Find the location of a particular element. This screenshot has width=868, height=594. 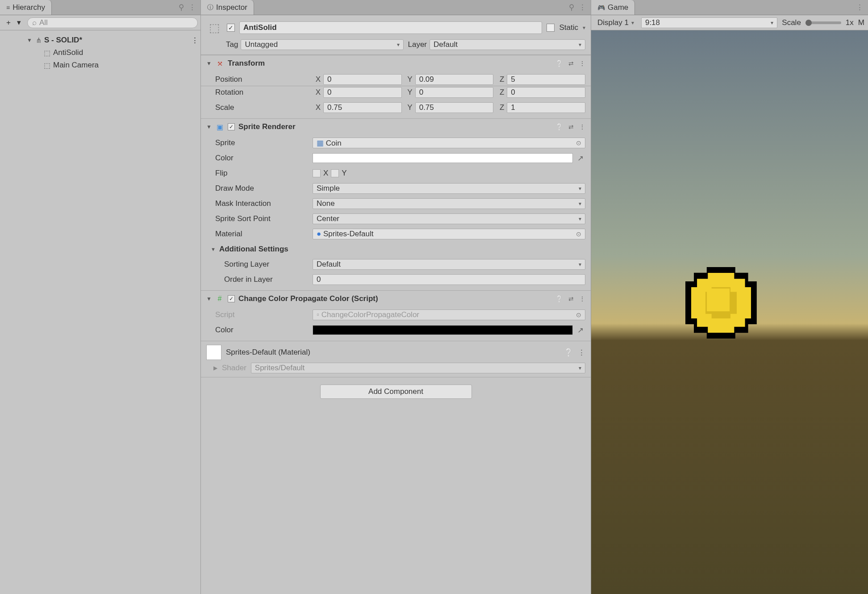

transform-component: ▼ ⤧ Transform ❔ ⇄ ⋮ Position X 0 Y 0.09 is located at coordinates (396, 72).